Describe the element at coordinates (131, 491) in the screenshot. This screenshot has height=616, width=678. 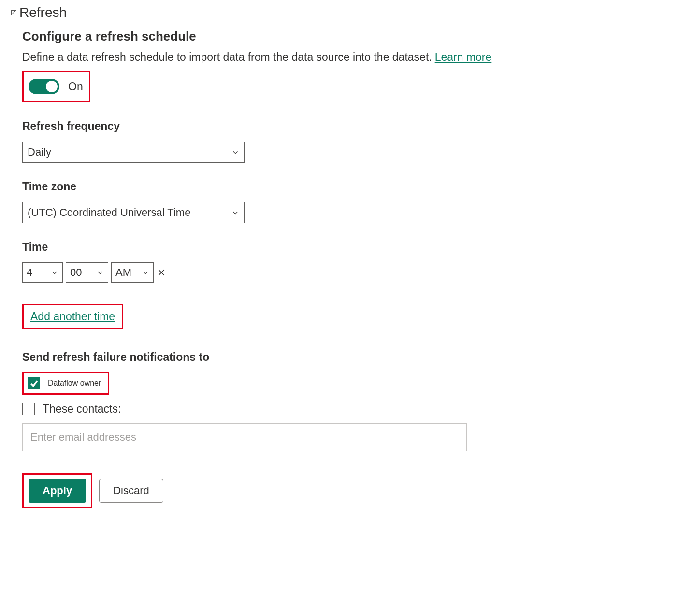
I see `discard-button: Discard` at that location.